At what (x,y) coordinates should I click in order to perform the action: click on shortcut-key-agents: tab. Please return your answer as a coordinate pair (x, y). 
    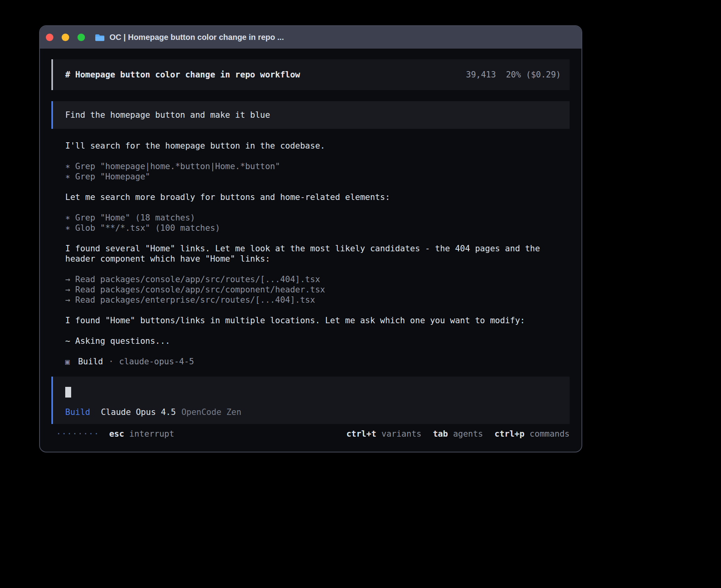
    Looking at the image, I should click on (440, 434).